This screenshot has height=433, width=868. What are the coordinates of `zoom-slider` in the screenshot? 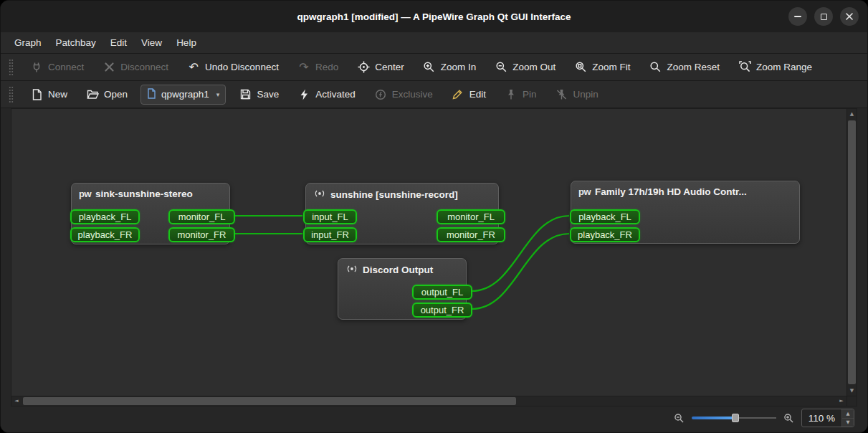 It's located at (734, 418).